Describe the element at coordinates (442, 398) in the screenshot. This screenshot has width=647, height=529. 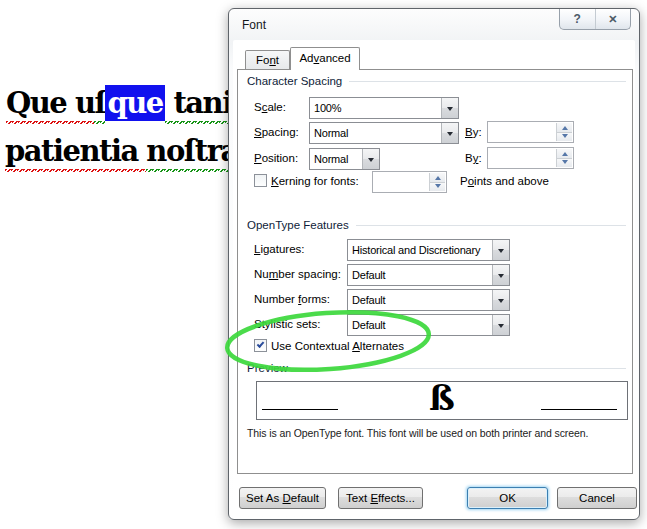
I see `preview-glyph: ß` at that location.